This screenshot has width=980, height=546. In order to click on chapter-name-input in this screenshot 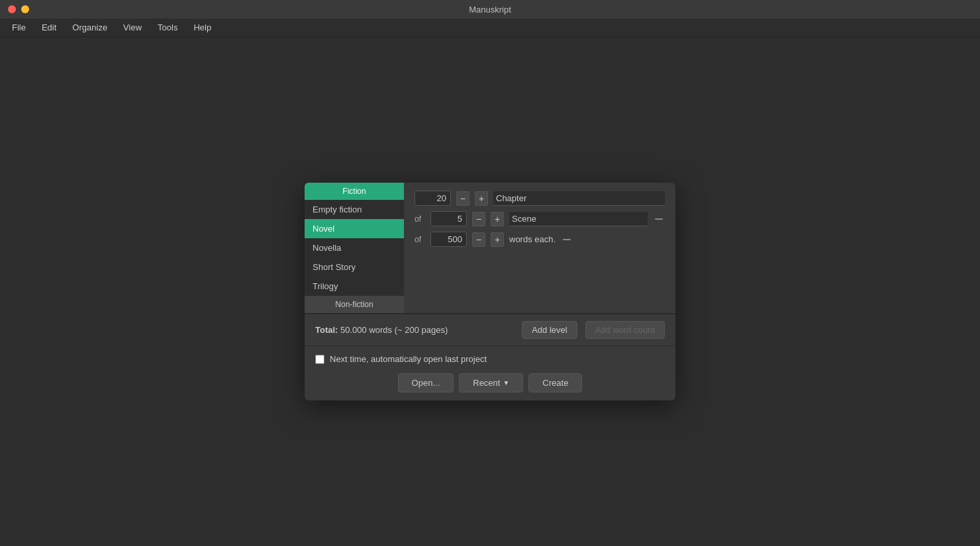, I will do `click(579, 199)`.